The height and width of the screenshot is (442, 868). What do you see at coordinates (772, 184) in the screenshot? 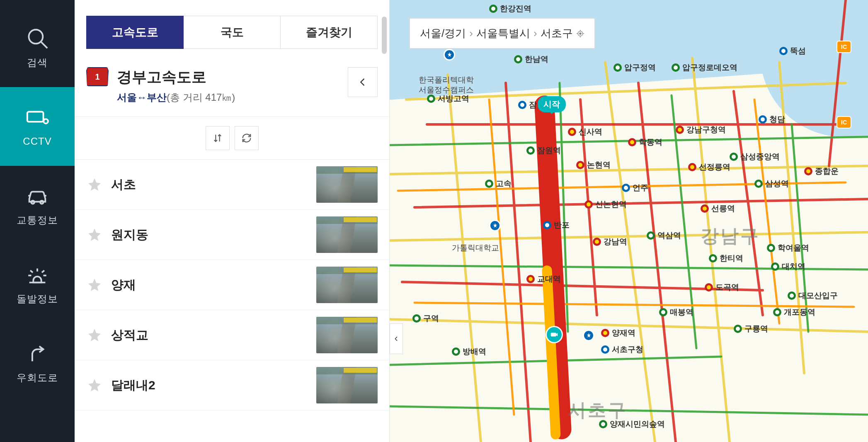
I see `station-marker: 삼성역` at bounding box center [772, 184].